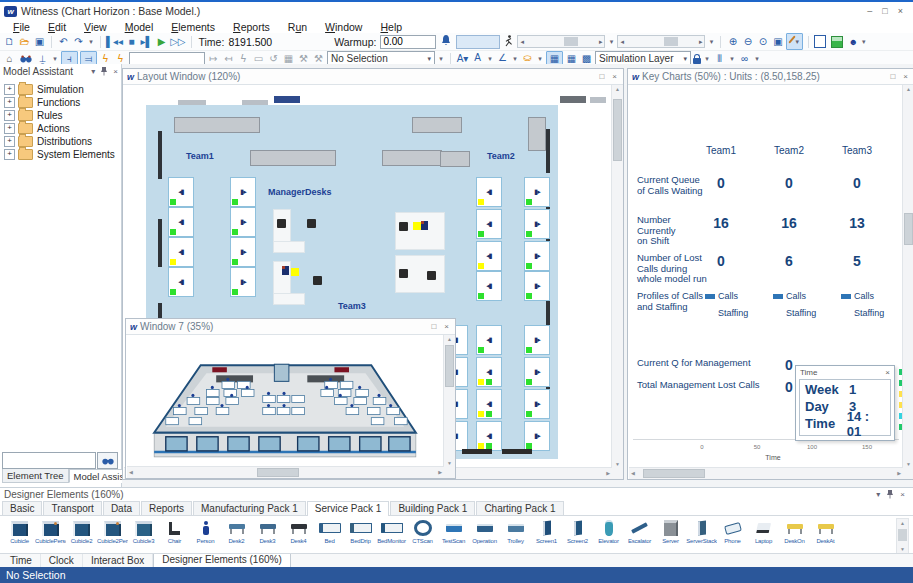 This screenshot has width=913, height=583. I want to click on designer-tab: Service Pack 1, so click(348, 508).